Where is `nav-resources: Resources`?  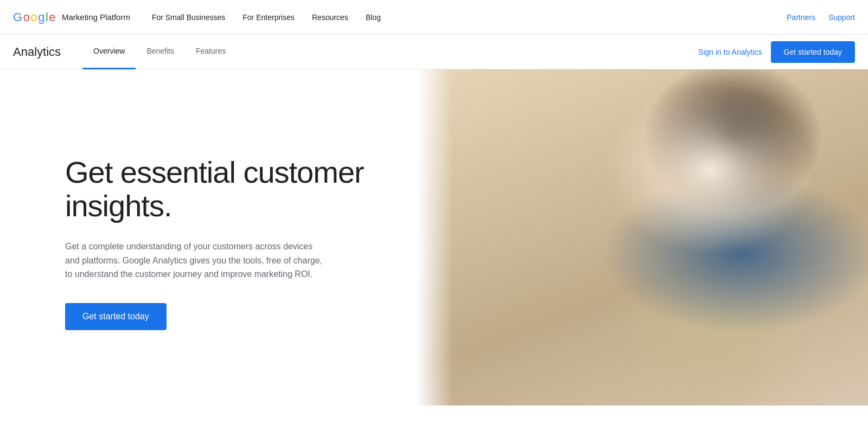
nav-resources: Resources is located at coordinates (330, 17).